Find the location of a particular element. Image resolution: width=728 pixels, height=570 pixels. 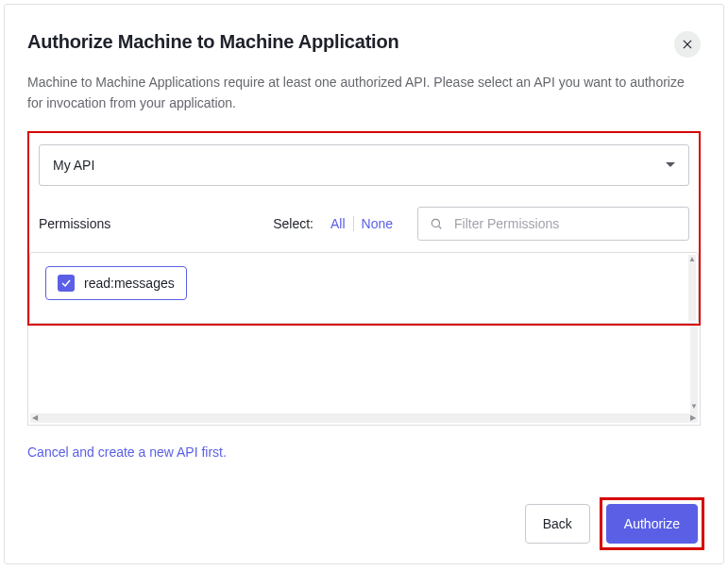

scroll-right-icon: ▶ is located at coordinates (693, 417).